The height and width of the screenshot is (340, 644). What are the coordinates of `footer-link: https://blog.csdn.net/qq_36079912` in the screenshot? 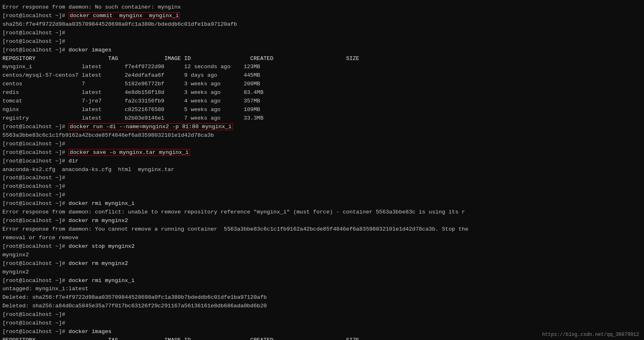 It's located at (591, 335).